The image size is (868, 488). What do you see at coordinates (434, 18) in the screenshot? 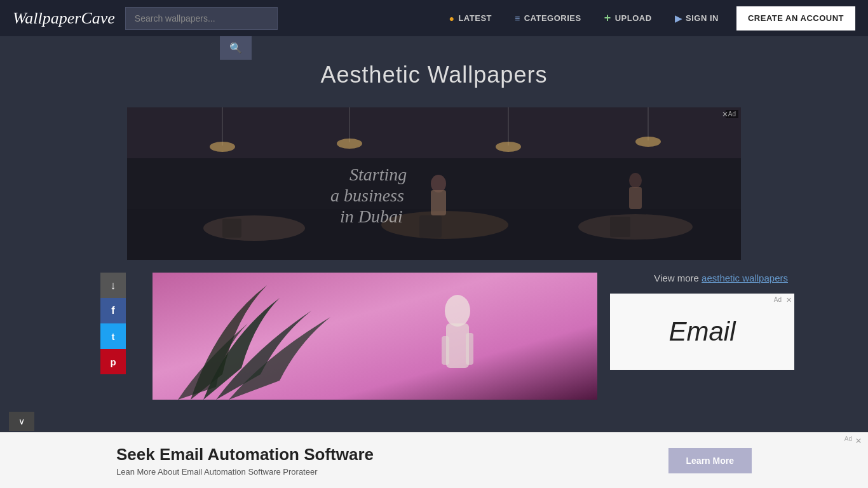
I see `header: WallpaperCave ● LATEST ≡ CATEGORIES + UP…` at bounding box center [434, 18].